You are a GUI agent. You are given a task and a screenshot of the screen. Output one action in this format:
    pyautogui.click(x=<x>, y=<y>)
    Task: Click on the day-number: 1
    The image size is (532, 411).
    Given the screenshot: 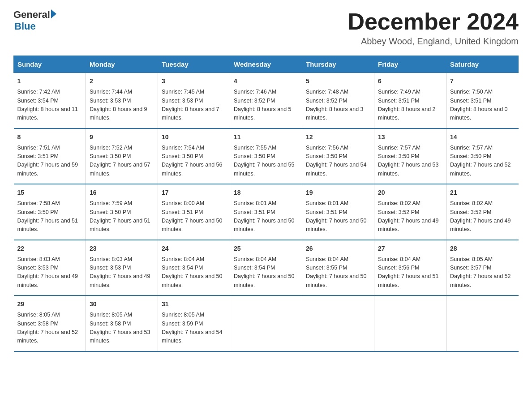 What is the action you would take?
    pyautogui.click(x=50, y=81)
    